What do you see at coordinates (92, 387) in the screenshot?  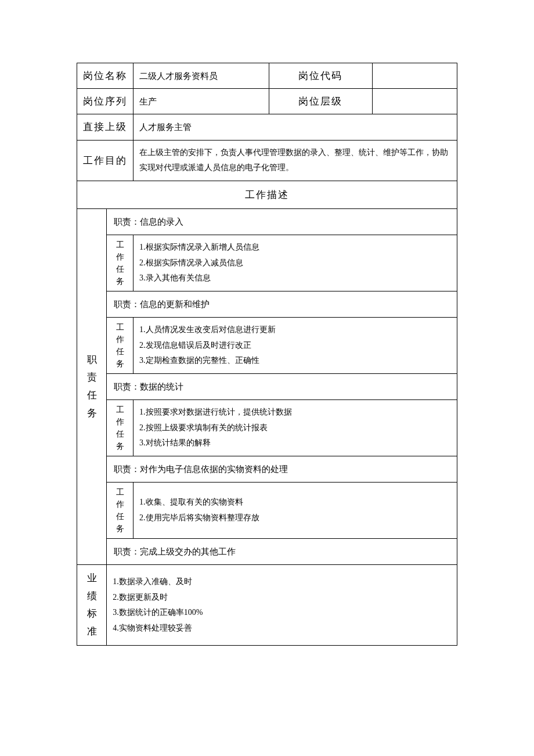 I see `duties-sidebar-label: 职 责 任 务` at bounding box center [92, 387].